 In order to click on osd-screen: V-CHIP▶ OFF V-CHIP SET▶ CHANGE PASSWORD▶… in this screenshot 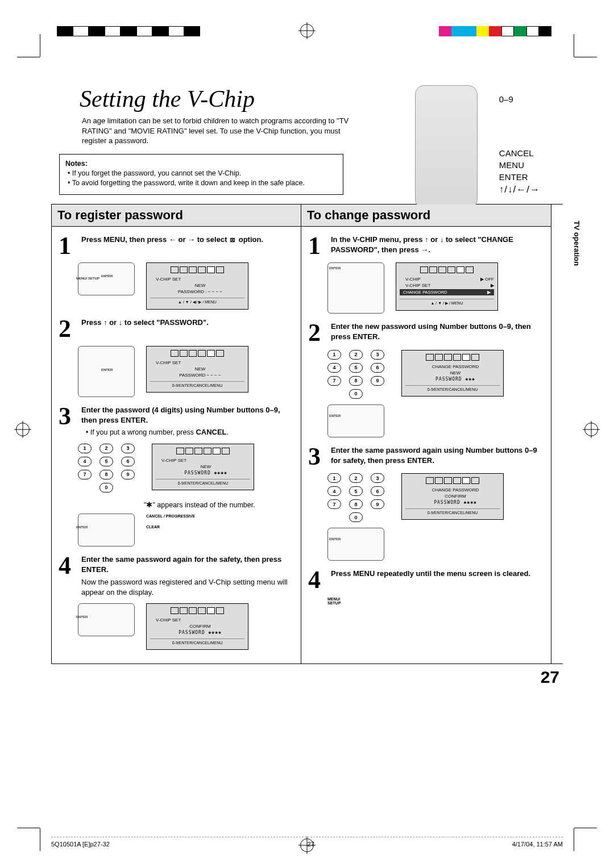, I will do `click(447, 286)`.